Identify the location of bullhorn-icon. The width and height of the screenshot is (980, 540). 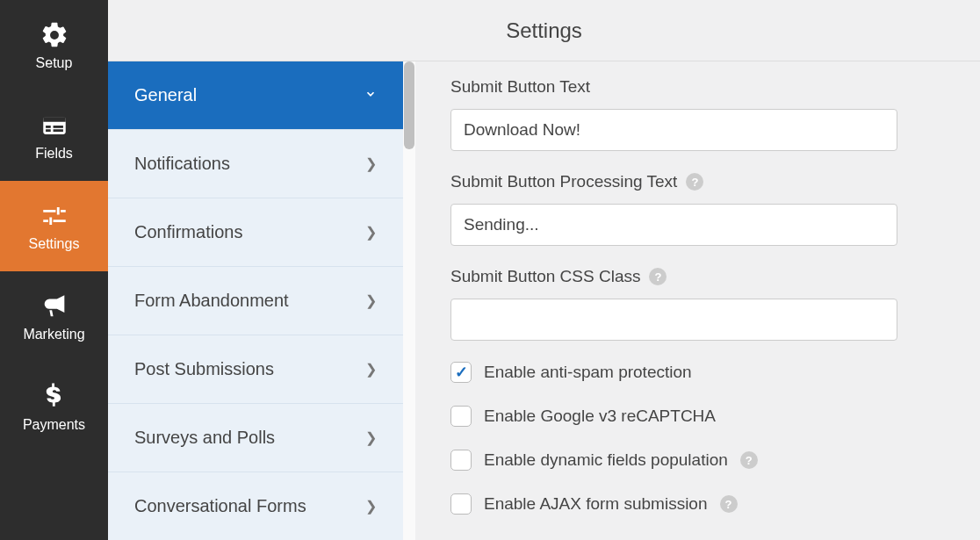
(54, 306).